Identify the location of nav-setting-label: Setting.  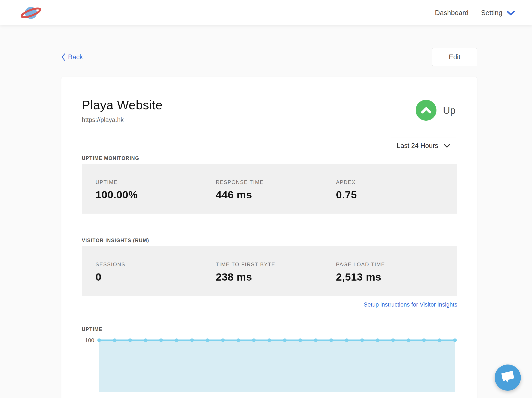
(492, 13).